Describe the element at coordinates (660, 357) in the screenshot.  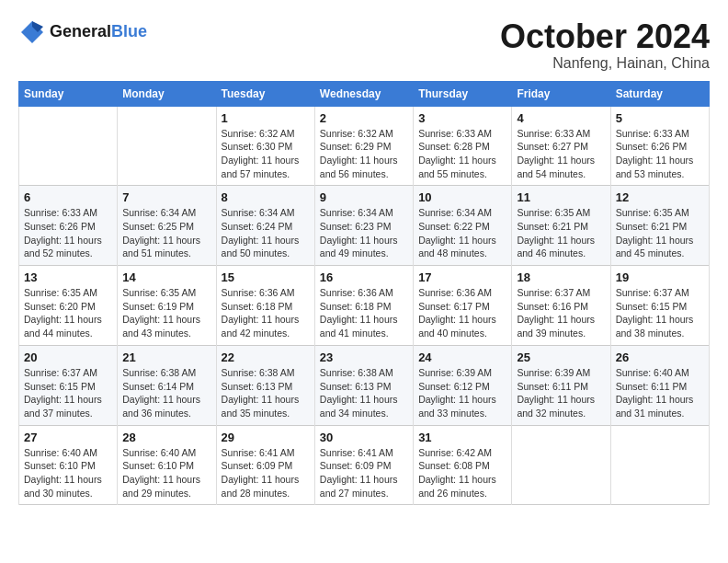
I see `day-number: 26` at that location.